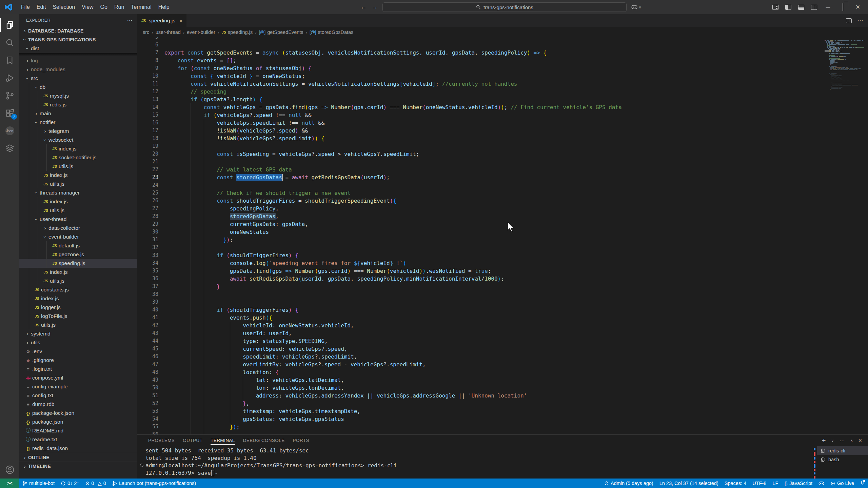  I want to click on menu-go: Go, so click(104, 7).